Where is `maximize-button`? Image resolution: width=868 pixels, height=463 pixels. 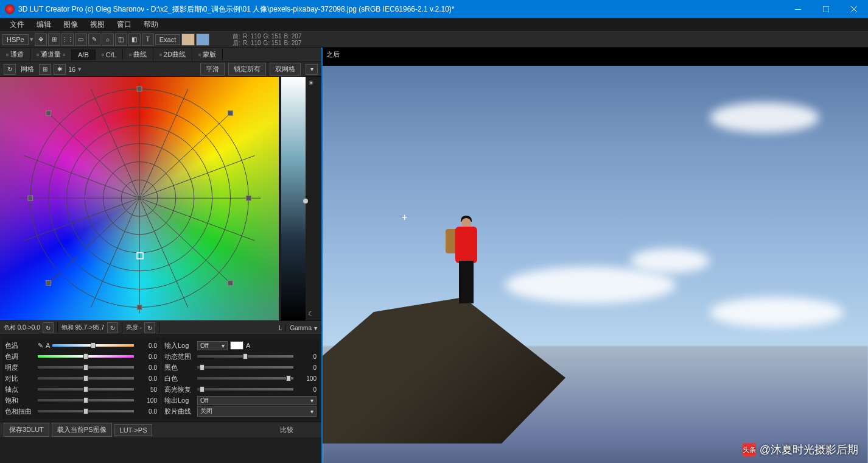
maximize-button is located at coordinates (826, 9).